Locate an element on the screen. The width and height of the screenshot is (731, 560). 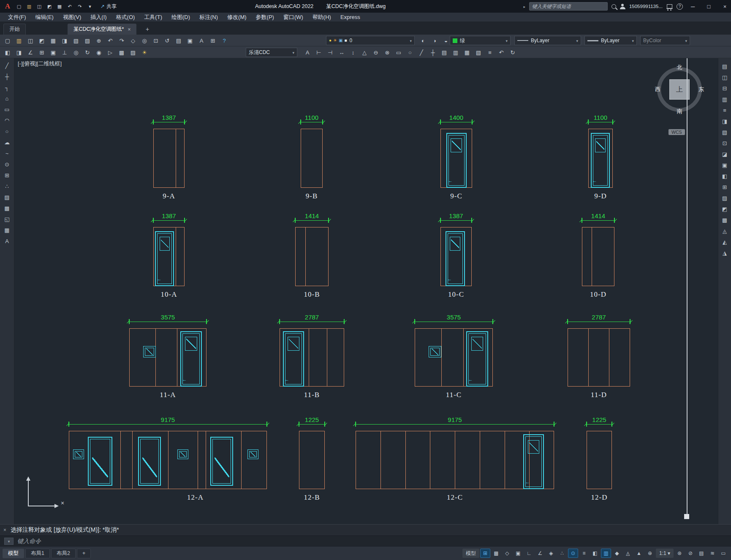
dim-angular-icon: △ is located at coordinates (364, 52).